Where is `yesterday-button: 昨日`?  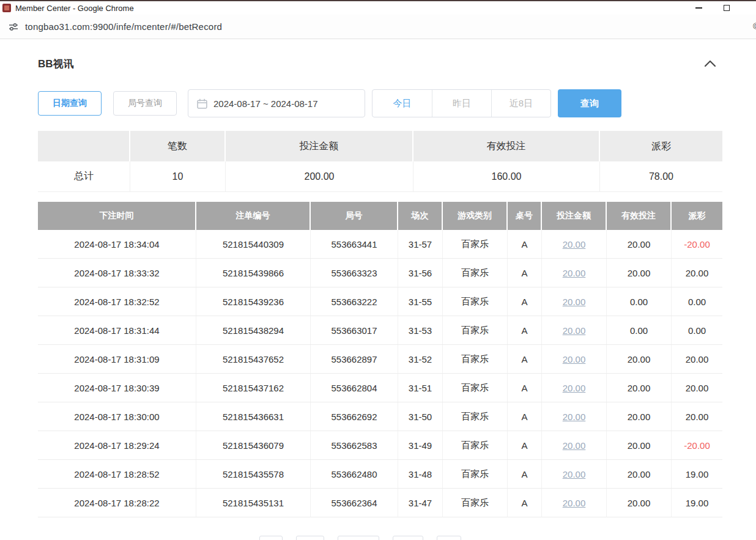
yesterday-button: 昨日 is located at coordinates (461, 103).